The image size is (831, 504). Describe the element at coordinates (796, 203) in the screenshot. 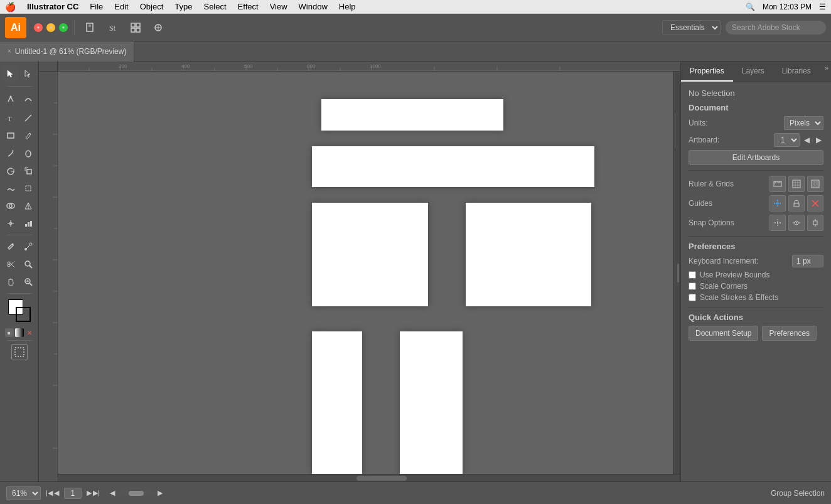

I see `lock-guides-btn` at that location.